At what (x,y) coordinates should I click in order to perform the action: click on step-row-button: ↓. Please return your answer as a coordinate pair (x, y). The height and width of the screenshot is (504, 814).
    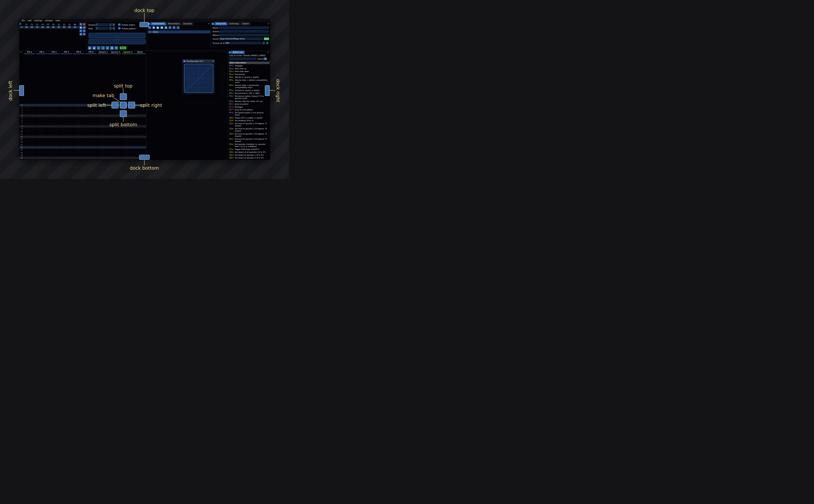
    Looking at the image, I should click on (103, 48).